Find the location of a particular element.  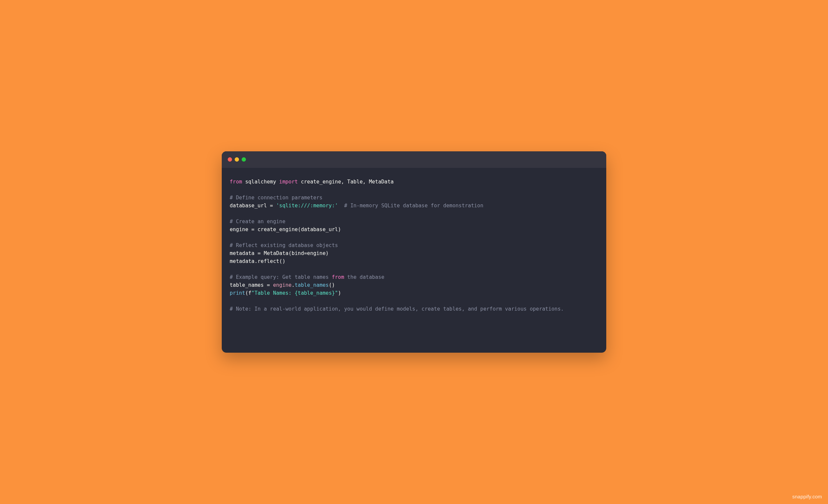

code-token: 'sqlite:///:memory:' is located at coordinates (307, 205).